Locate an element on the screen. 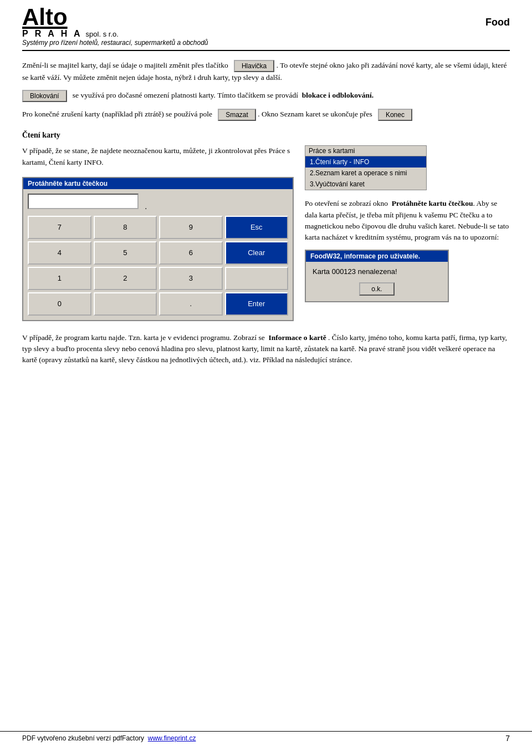  hlavicka-button: Hlavička is located at coordinates (254, 66).